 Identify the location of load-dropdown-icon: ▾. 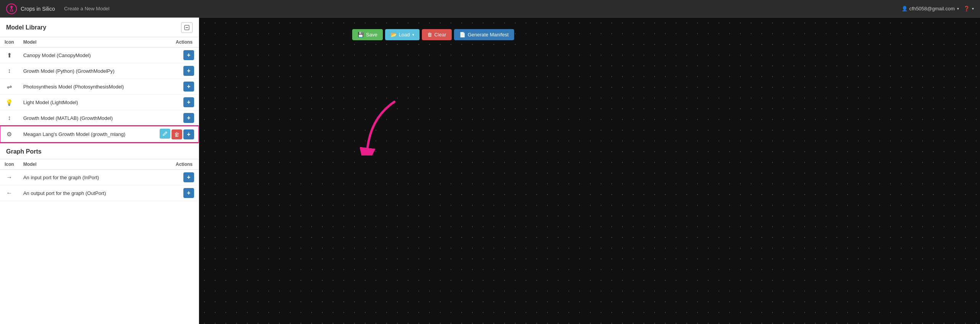
(413, 34).